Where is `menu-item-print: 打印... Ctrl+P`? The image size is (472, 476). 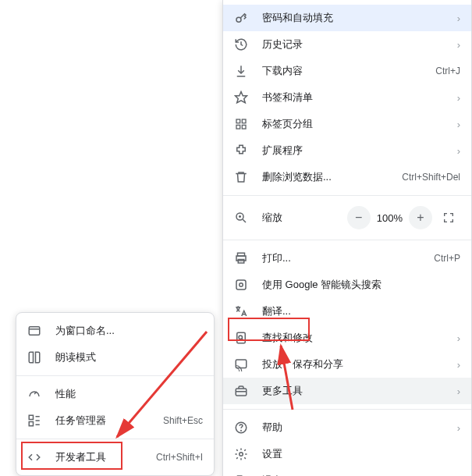
menu-item-print: 打印... Ctrl+P is located at coordinates (347, 258).